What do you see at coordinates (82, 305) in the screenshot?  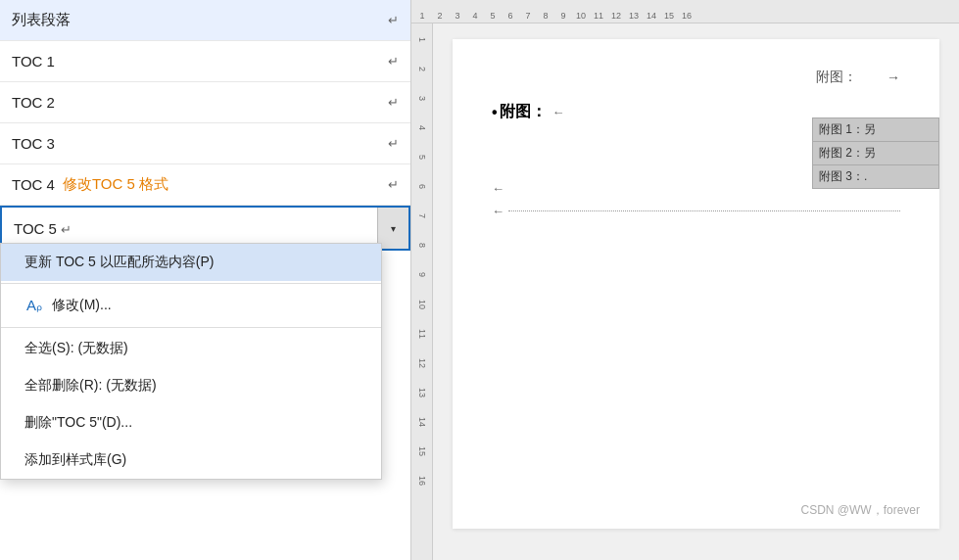 I see `dropdown-label: 修改(M)...` at bounding box center [82, 305].